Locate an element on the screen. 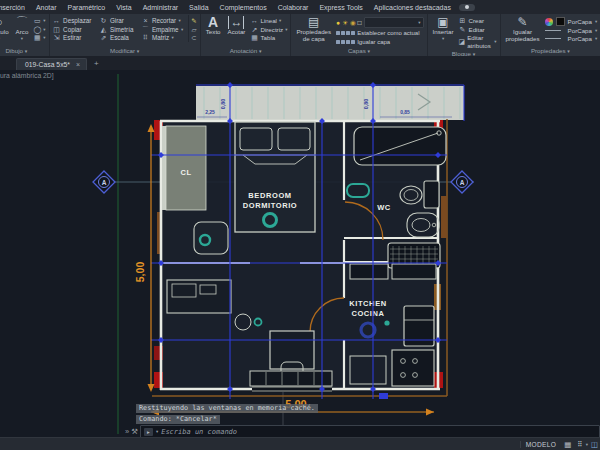 The image size is (600, 450). modify-misc-button: ⊂ is located at coordinates (194, 38).